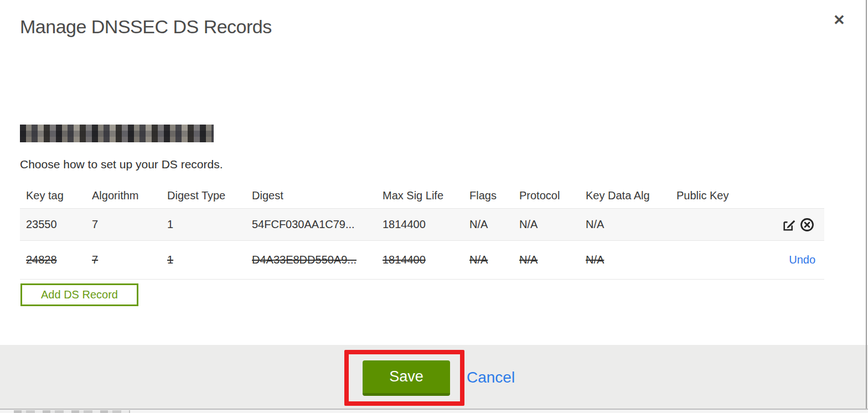 Image resolution: width=868 pixels, height=413 pixels. Describe the element at coordinates (802, 260) in the screenshot. I see `undo-link: Undo` at that location.